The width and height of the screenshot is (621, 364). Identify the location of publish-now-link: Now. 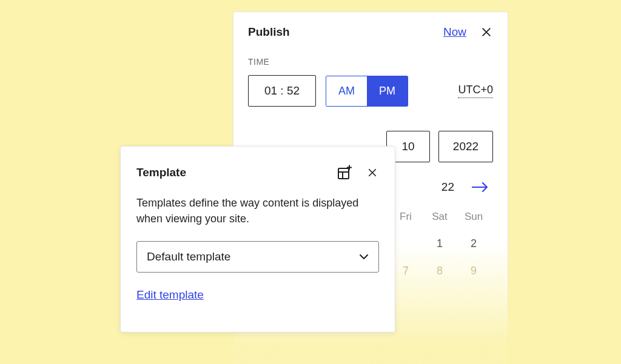
(455, 32).